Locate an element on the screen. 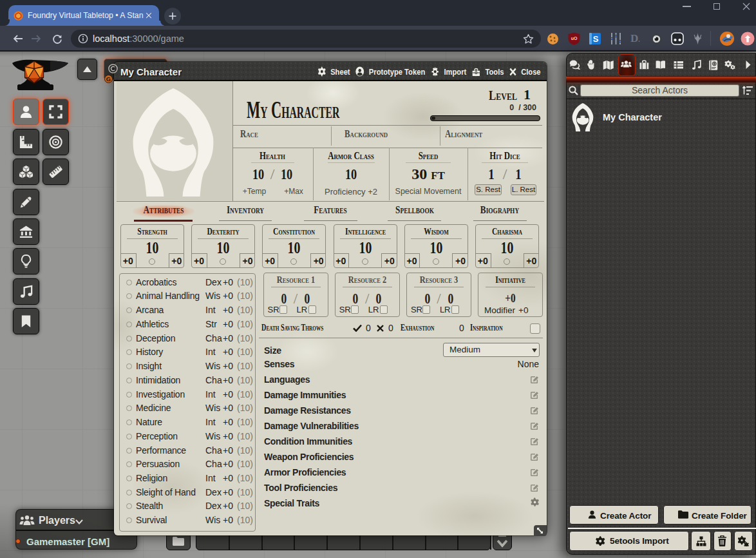 This screenshot has height=558, width=756. svg-text: S is located at coordinates (596, 39).